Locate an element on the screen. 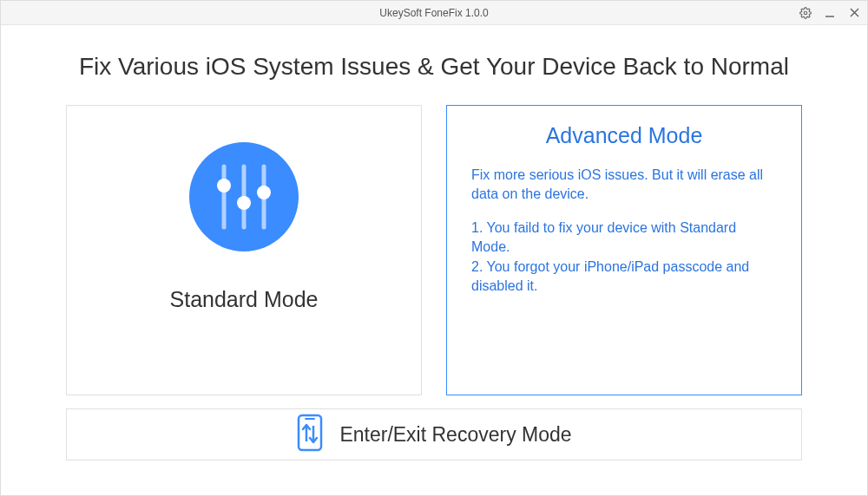 The image size is (868, 496). titlebar: UkeySoft FoneFix 1.0.0 is located at coordinates (434, 13).